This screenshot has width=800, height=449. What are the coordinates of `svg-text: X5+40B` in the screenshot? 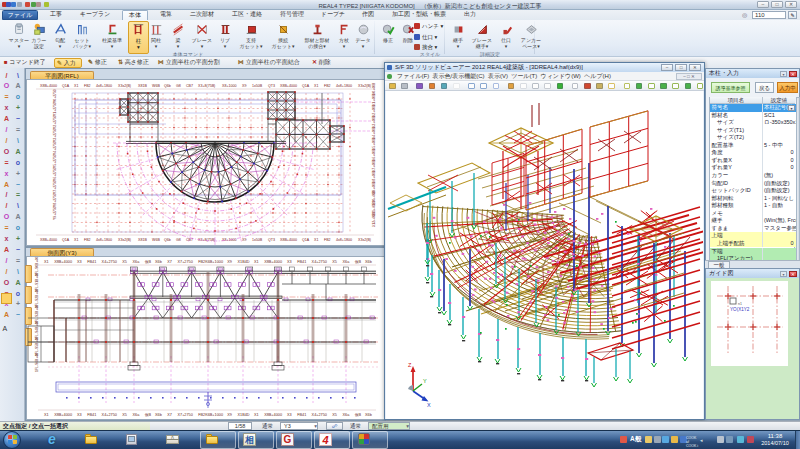 It's located at (374, 144).